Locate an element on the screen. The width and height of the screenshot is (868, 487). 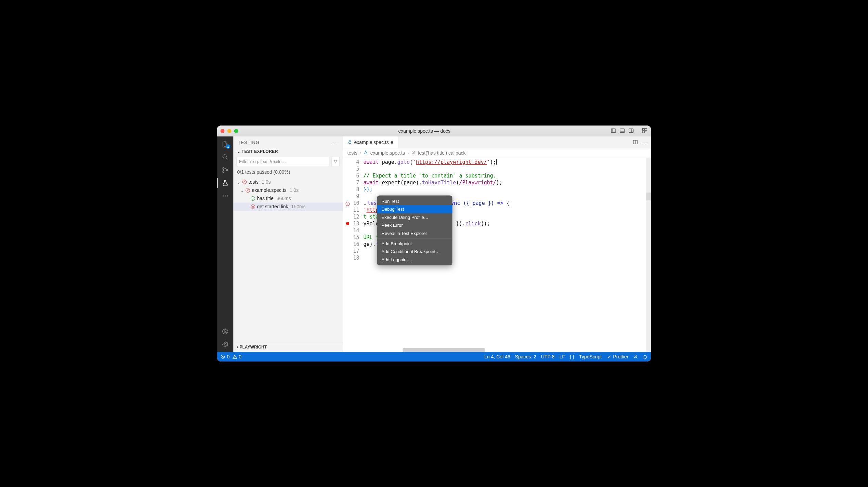
status-feedback-icon is located at coordinates (636, 357).